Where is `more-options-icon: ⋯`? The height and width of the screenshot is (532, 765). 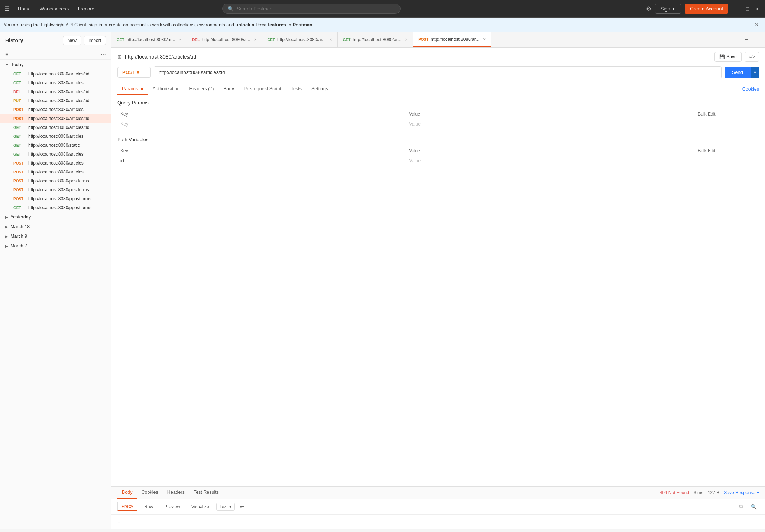
more-options-icon: ⋯ is located at coordinates (103, 54).